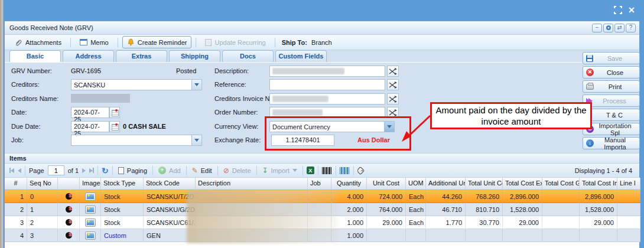  Describe the element at coordinates (69, 184) in the screenshot. I see `col-cost-flag` at that location.